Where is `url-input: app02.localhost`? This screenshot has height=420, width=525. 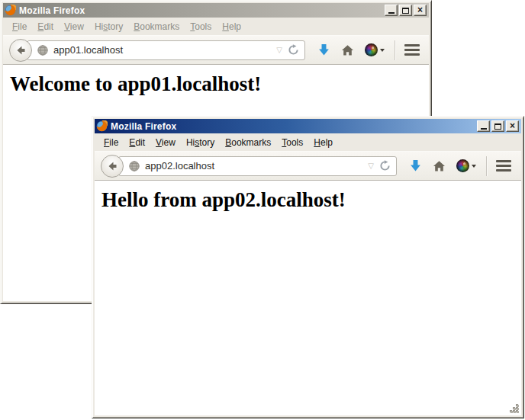 url-input: app02.localhost is located at coordinates (253, 166).